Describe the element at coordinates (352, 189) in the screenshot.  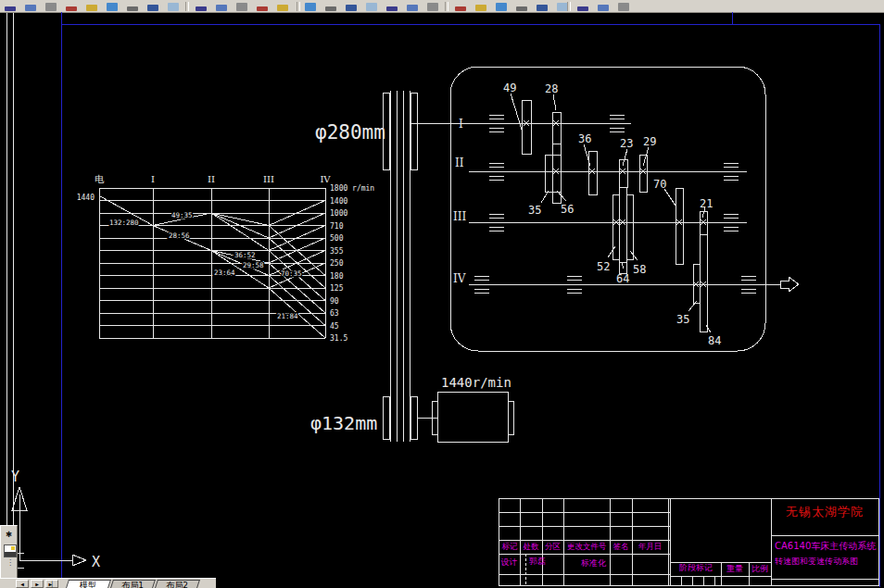
I see `rpm-scale-label: 1800 r/min` at that location.